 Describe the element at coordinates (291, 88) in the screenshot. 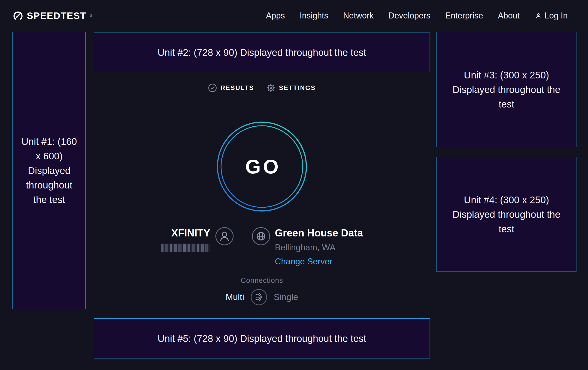

I see `tab-settings: SETTINGS` at that location.